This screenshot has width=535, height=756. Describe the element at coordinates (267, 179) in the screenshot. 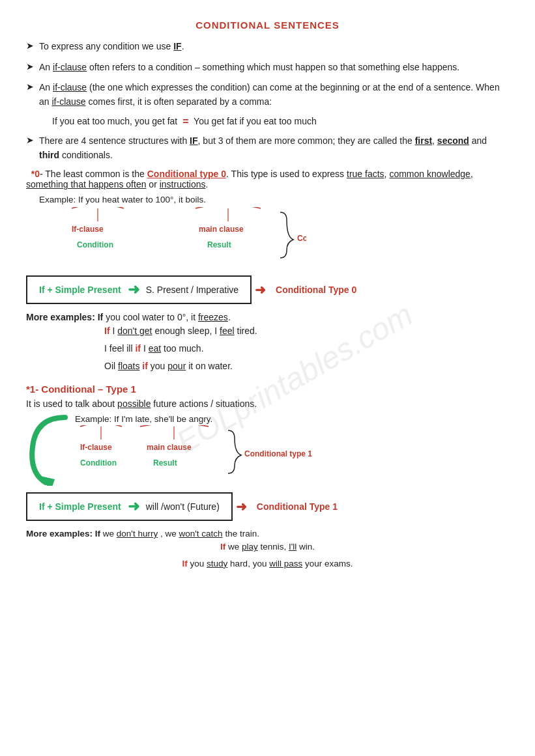

I see `zero-intro: *0- The least common is the Conditional …` at that location.